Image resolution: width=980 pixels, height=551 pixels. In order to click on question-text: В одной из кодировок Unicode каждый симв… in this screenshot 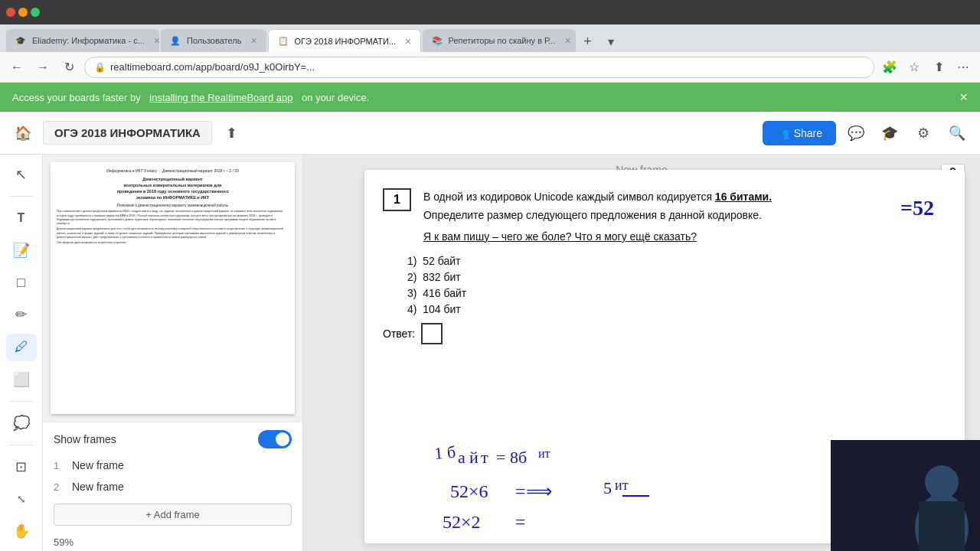, I will do `click(655, 217)`.